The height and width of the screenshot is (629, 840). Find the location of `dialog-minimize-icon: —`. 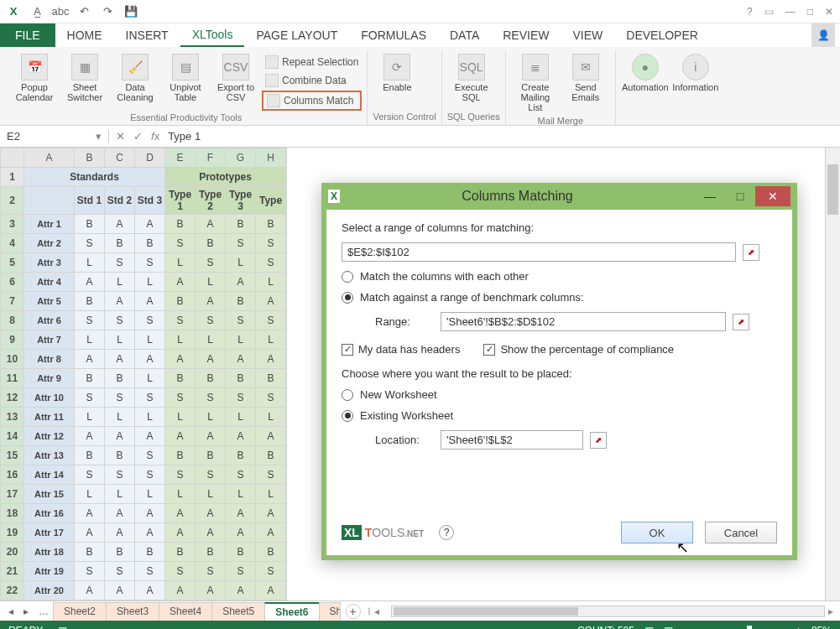

dialog-minimize-icon: — is located at coordinates (710, 196).